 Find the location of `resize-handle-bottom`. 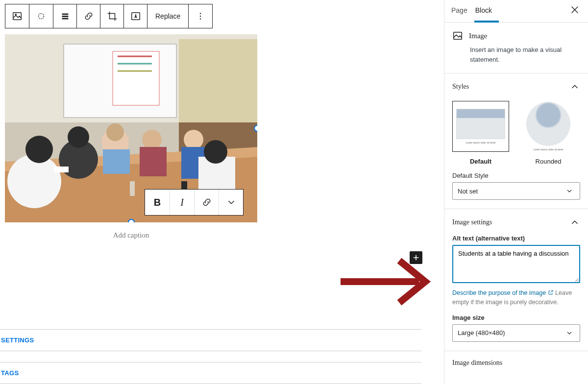

resize-handle-bottom is located at coordinates (131, 220).